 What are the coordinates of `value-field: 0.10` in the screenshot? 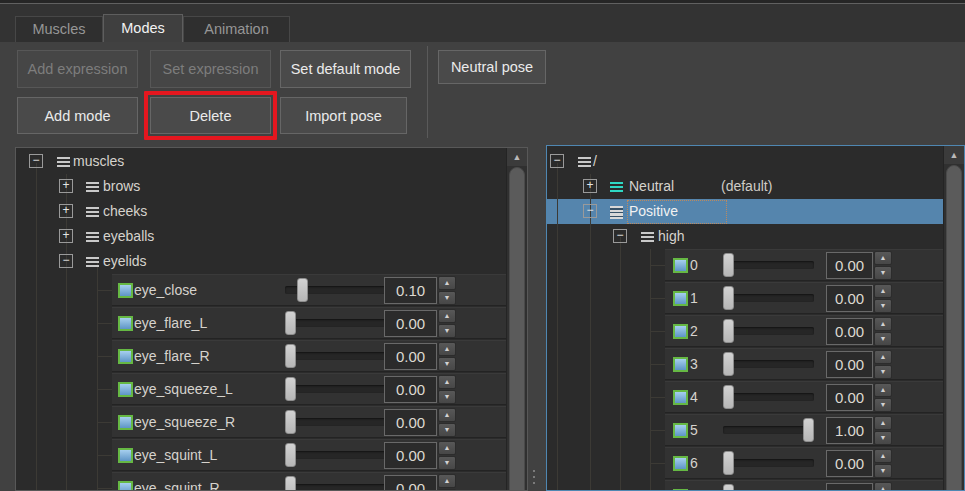 It's located at (410, 290).